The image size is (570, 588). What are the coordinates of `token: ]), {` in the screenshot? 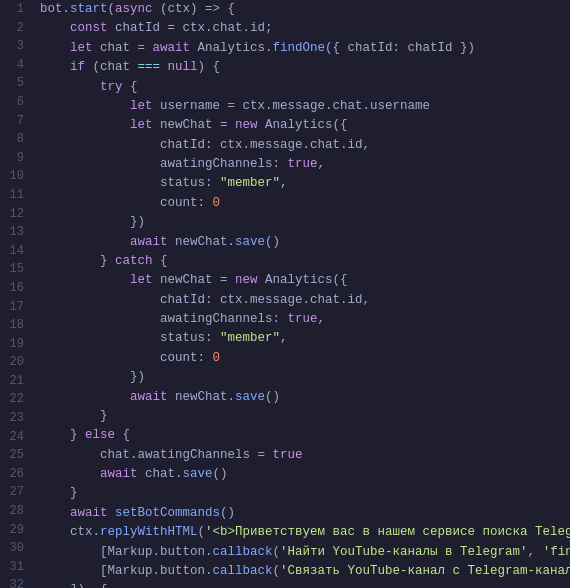 It's located at (74, 586).